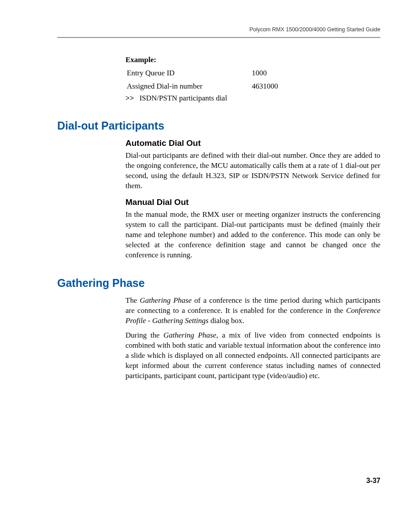 The image size is (420, 509). What do you see at coordinates (253, 235) in the screenshot?
I see `paragraph: In the manual mode, the RMX user or meet…` at bounding box center [253, 235].